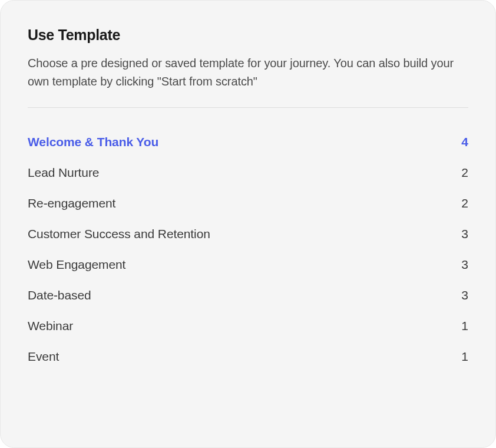 The width and height of the screenshot is (496, 448). What do you see at coordinates (93, 142) in the screenshot?
I see `category-label: Welcome & Thank You` at bounding box center [93, 142].